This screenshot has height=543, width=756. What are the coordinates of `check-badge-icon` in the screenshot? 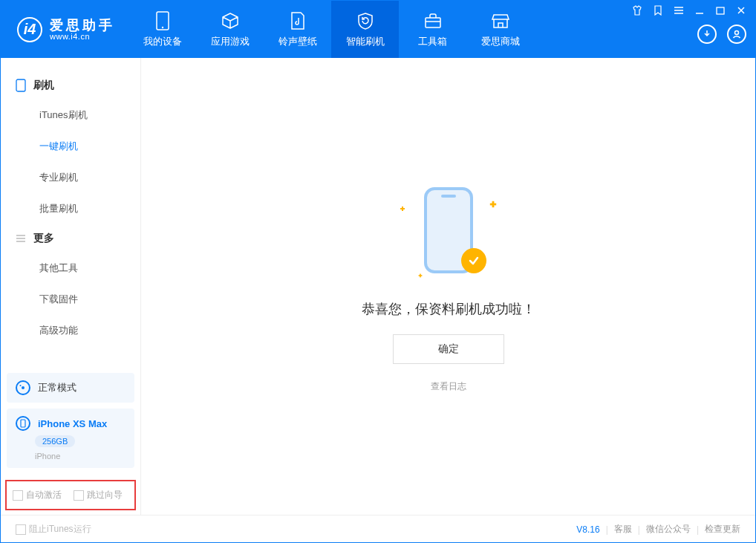 It's located at (474, 261).